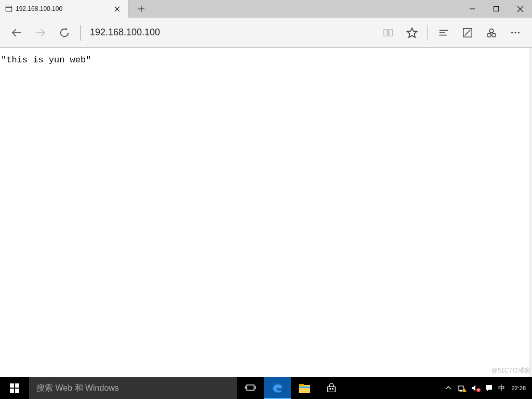 This screenshot has width=532, height=399. I want to click on forward-button, so click(41, 33).